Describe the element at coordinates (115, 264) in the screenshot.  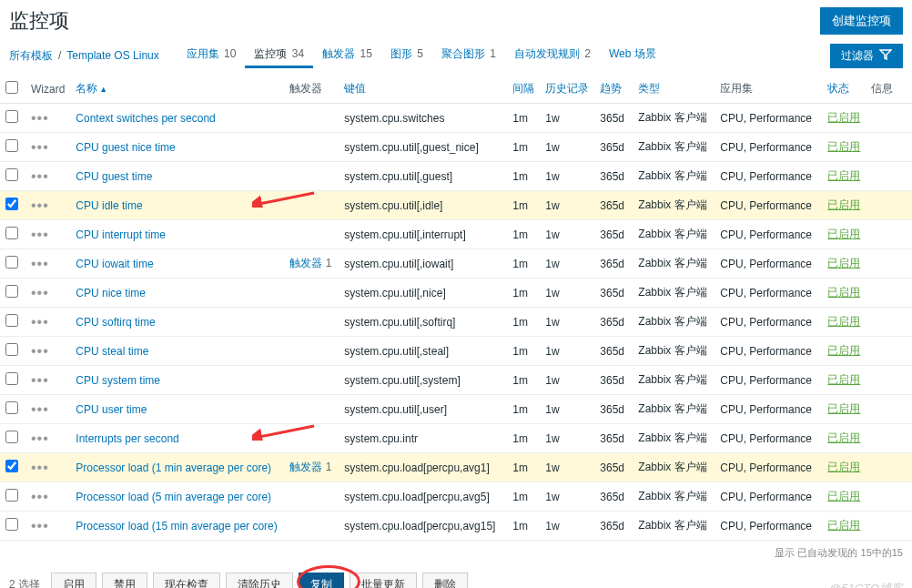
I see `item-name-link: CPU iowait time` at that location.